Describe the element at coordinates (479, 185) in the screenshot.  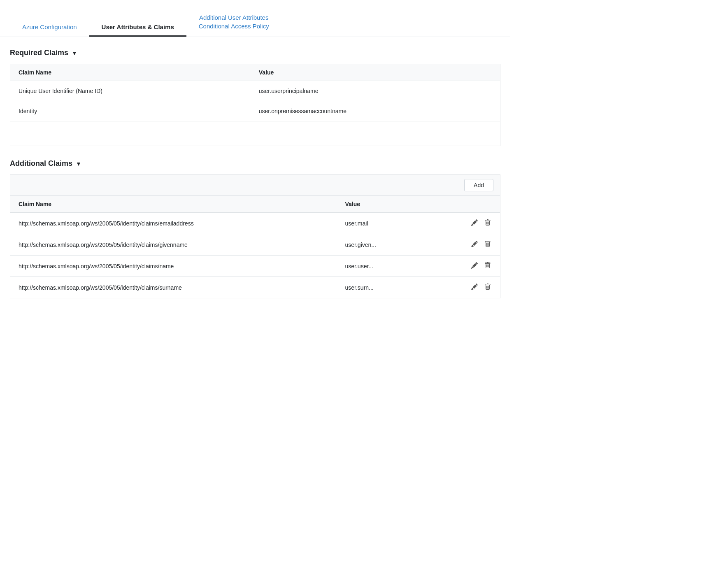
I see `add-button: Add` at that location.